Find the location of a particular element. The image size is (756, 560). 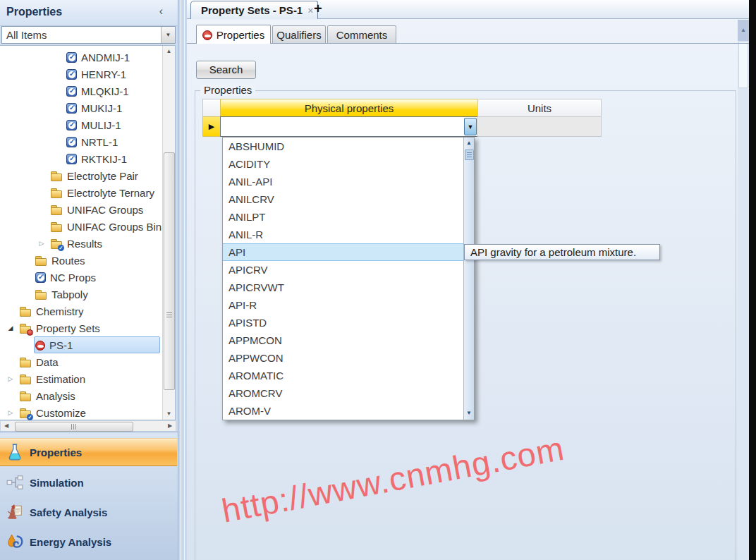

dropdown-item-api-r: API-R is located at coordinates (348, 305).